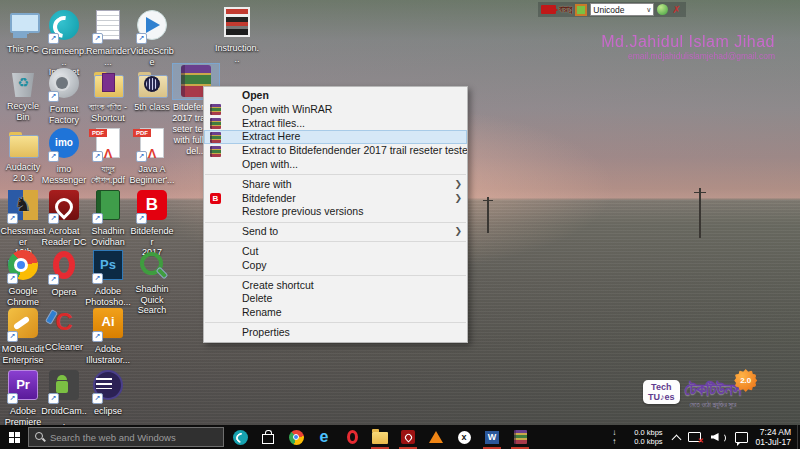 The height and width of the screenshot is (449, 800). I want to click on date: 01-Jul-17, so click(774, 442).